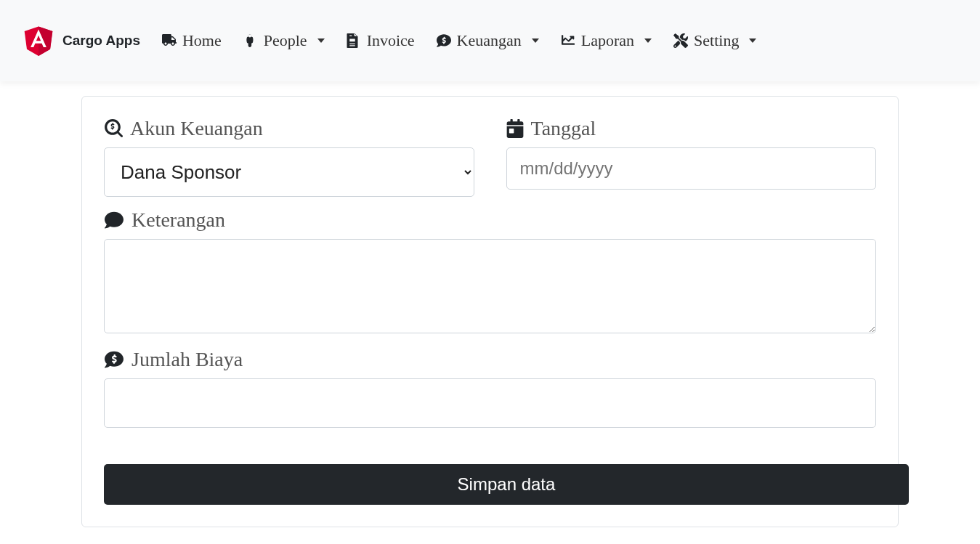 The height and width of the screenshot is (544, 980). What do you see at coordinates (607, 41) in the screenshot?
I see `nav-label: Laporan` at bounding box center [607, 41].